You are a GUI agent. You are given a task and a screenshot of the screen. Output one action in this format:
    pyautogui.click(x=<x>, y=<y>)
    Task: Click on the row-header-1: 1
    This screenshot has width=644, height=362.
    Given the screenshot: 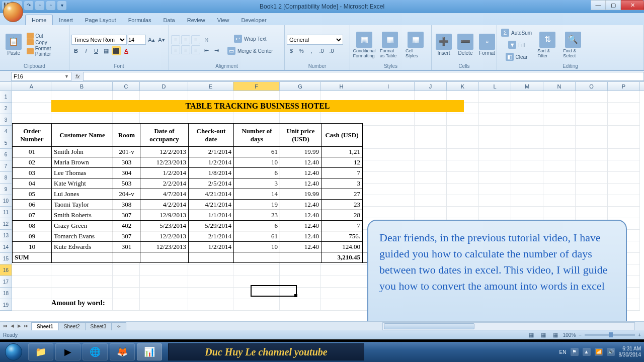 What is the action you would take?
    pyautogui.click(x=6, y=97)
    